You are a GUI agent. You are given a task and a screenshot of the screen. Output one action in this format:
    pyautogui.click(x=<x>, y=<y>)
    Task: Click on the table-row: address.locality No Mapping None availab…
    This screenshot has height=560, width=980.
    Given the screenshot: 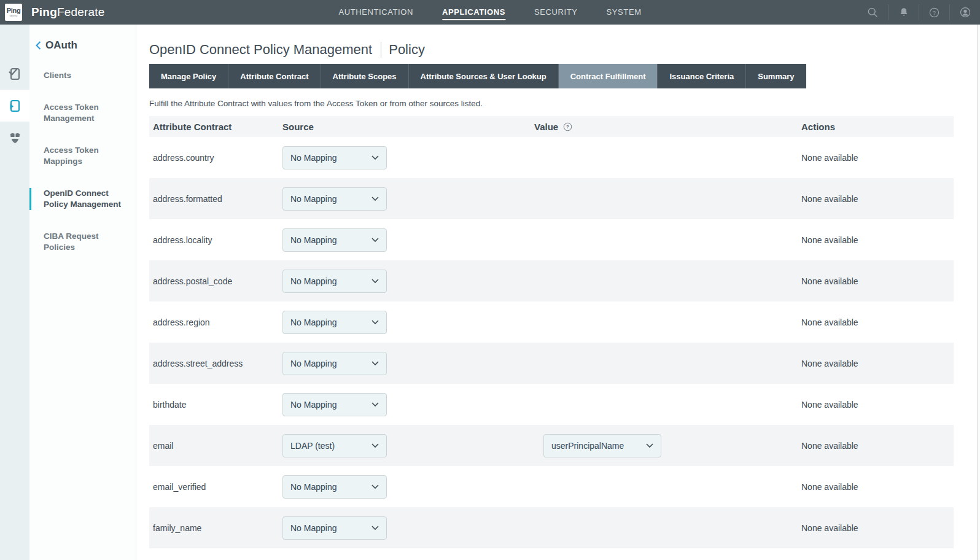 What is the action you would take?
    pyautogui.click(x=551, y=239)
    